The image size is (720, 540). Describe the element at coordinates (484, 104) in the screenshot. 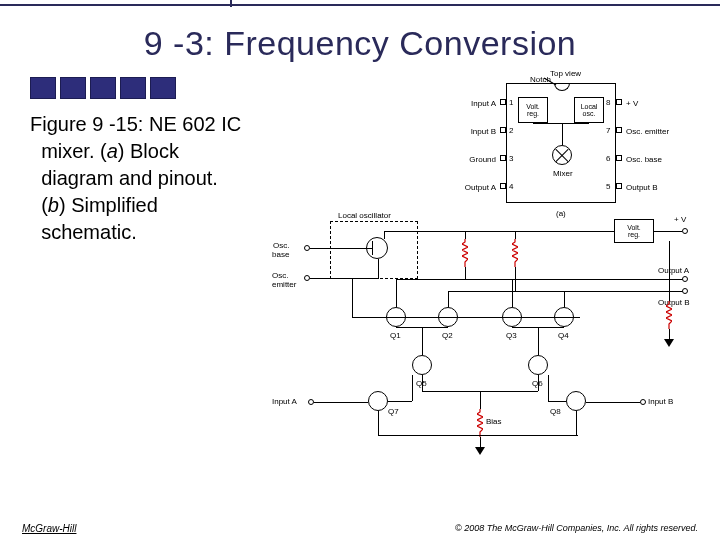

I see `pin-label: Input A` at that location.